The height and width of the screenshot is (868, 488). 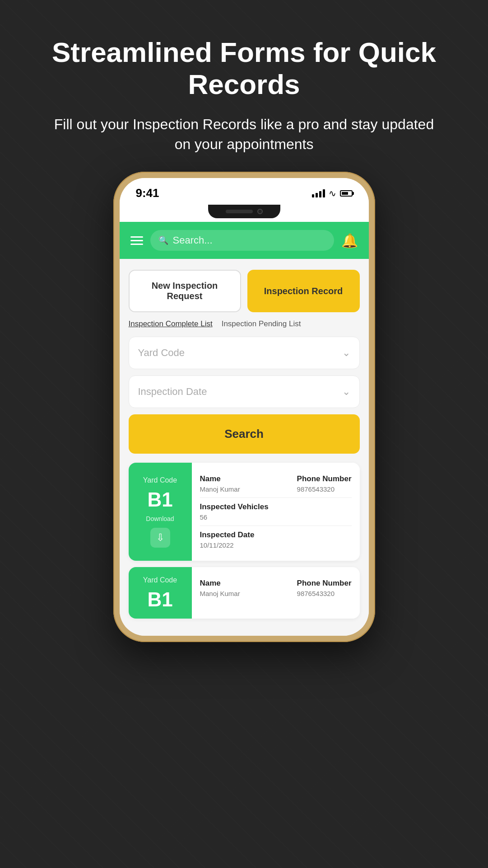 What do you see at coordinates (324, 583) in the screenshot?
I see `phone-label-2: Phone Number` at bounding box center [324, 583].